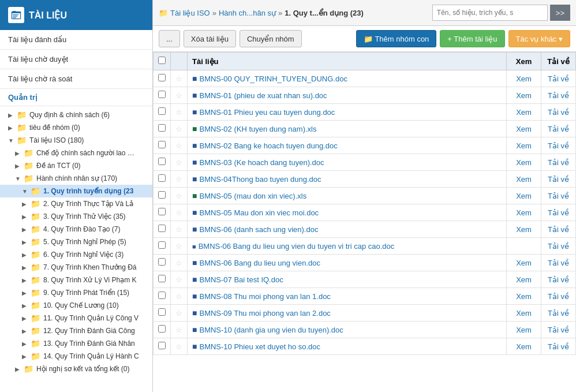 This screenshot has width=576, height=392. What do you see at coordinates (76, 229) in the screenshot?
I see `tree-item-quy-trinh-dao-tao: ▶📁4. Quy Trình Đào Tạo (7)` at bounding box center [76, 229].